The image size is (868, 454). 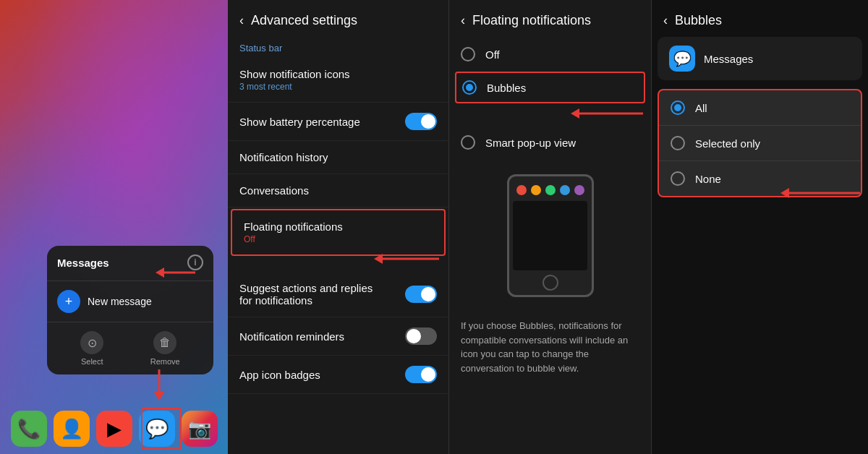 What do you see at coordinates (299, 121) in the screenshot?
I see `battery-label: Show battery percentage` at bounding box center [299, 121].